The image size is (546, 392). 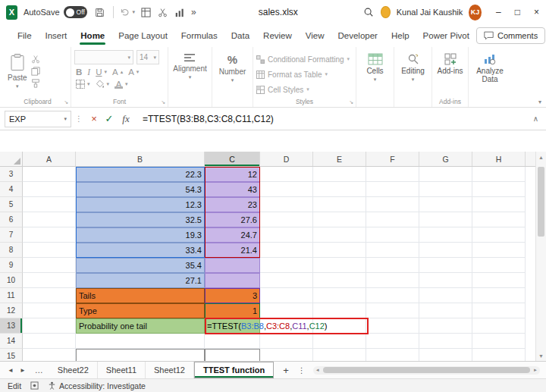 What do you see at coordinates (74, 370) in the screenshot?
I see `sheet-tab-sheet22: Sheet22` at bounding box center [74, 370].